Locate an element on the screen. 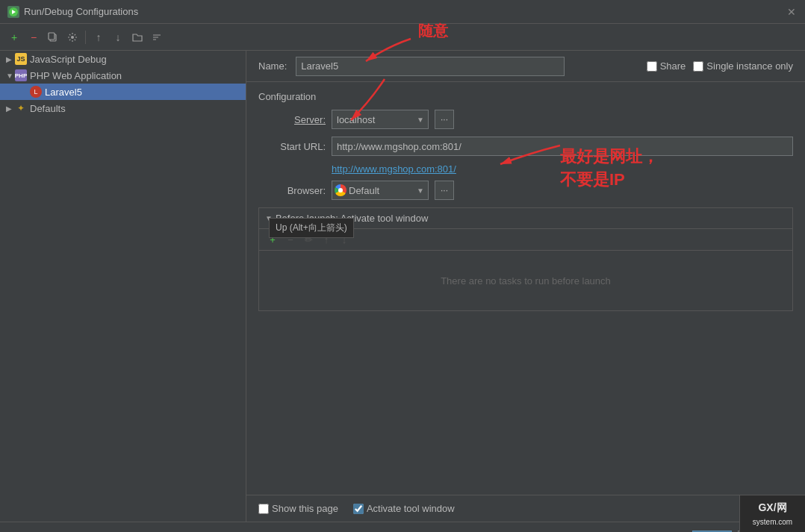  tooltip-popup: Up (Alt+向上箭头) is located at coordinates (311, 228).